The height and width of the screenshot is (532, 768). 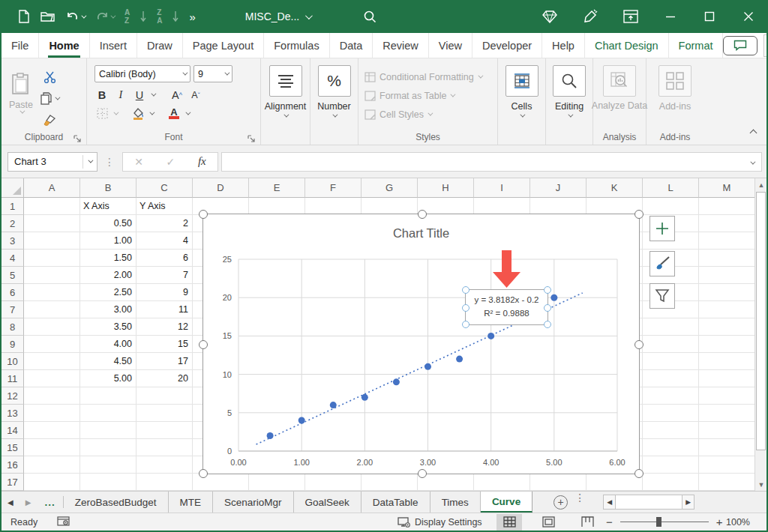 What do you see at coordinates (456, 502) in the screenshot?
I see `sheet-tab-times: Times` at bounding box center [456, 502].